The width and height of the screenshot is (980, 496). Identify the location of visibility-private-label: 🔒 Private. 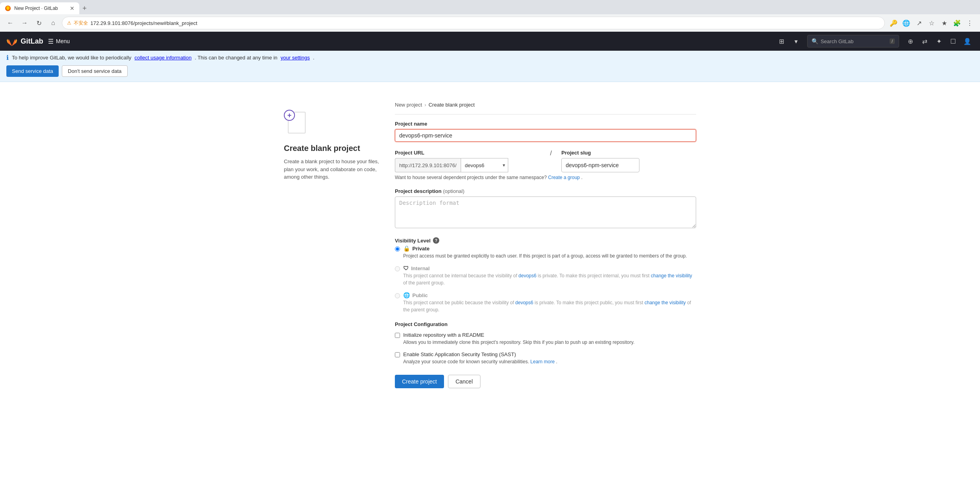
(549, 248).